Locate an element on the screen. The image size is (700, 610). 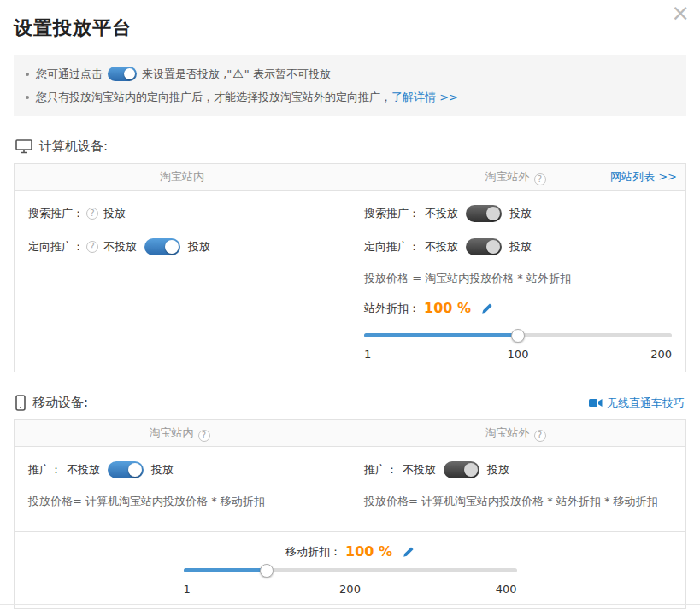
mobile-offsite-cell: 推广：不投放投放 投放价格= 计算机淘宝站内投放价格 * 站外折扣 * 移动折扣 is located at coordinates (518, 489).